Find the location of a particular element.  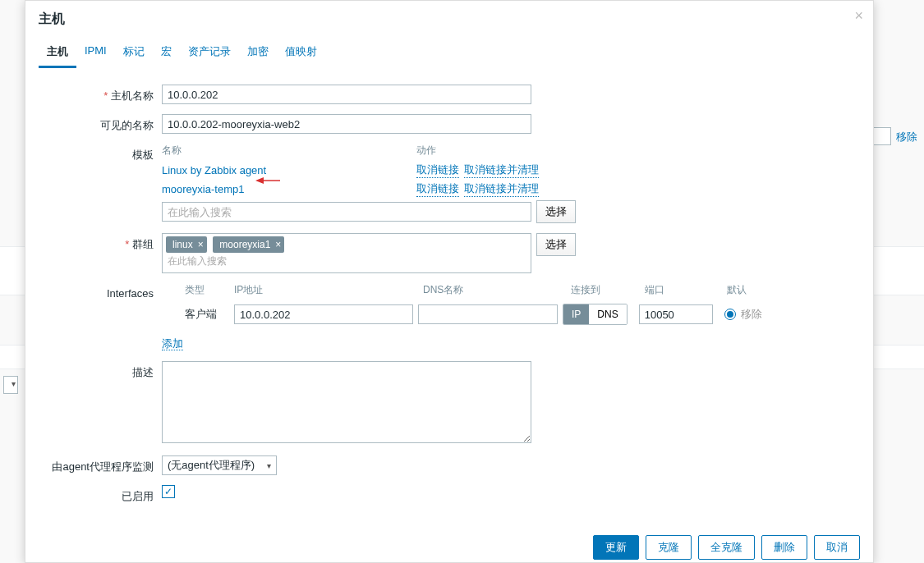

cancel-button: 取消 is located at coordinates (837, 547).